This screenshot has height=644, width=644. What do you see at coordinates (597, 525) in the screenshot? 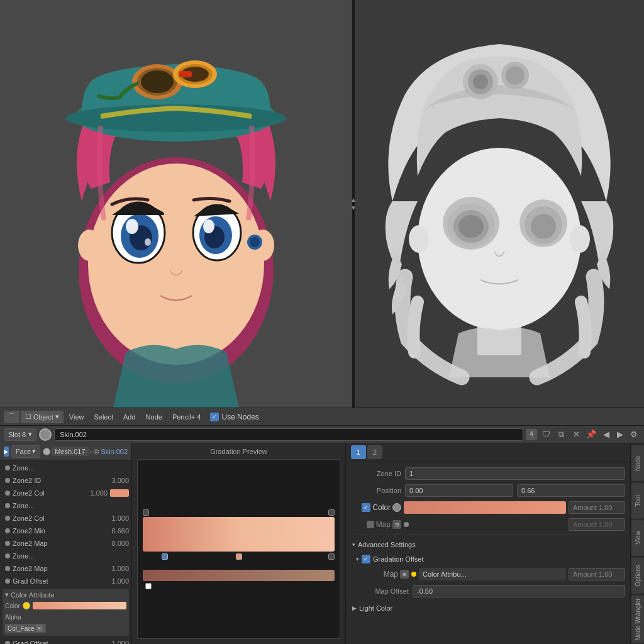
I see `map-amount-field: Amount 1.00` at bounding box center [597, 525].